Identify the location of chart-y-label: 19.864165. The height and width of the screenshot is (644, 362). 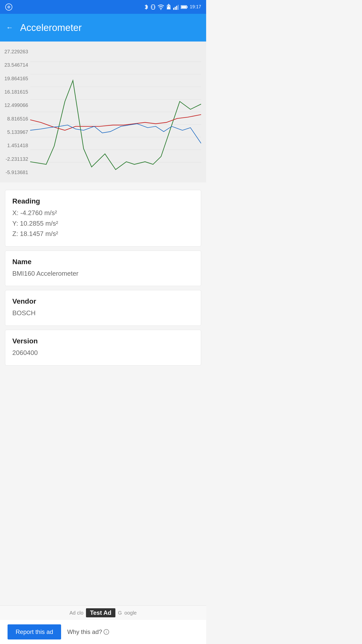
(16, 78).